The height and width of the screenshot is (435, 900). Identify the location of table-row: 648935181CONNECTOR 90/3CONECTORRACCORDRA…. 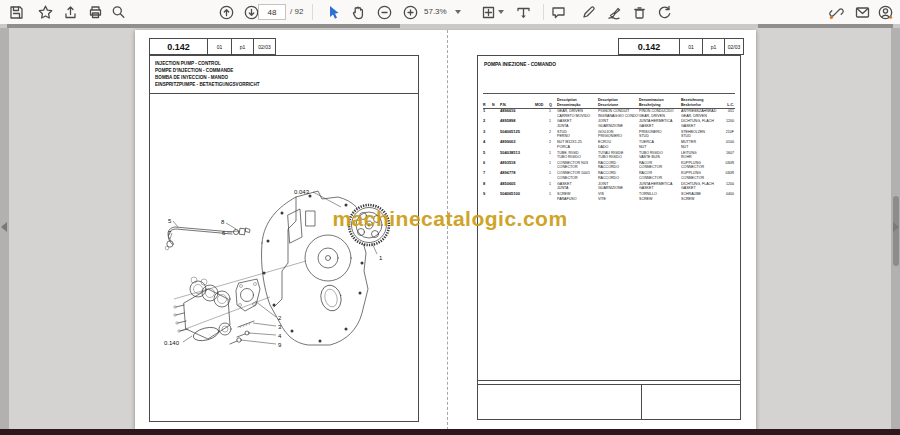
(609, 166).